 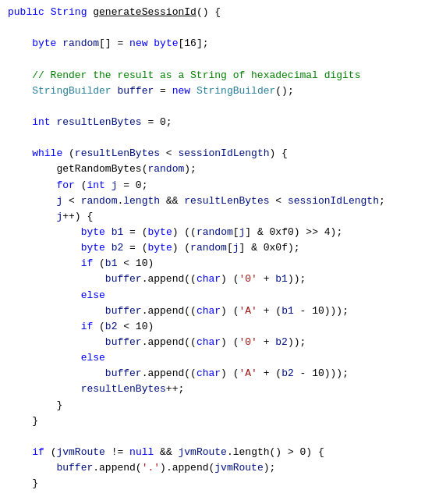 What do you see at coordinates (27, 12) in the screenshot?
I see `keyword-public: public` at bounding box center [27, 12].